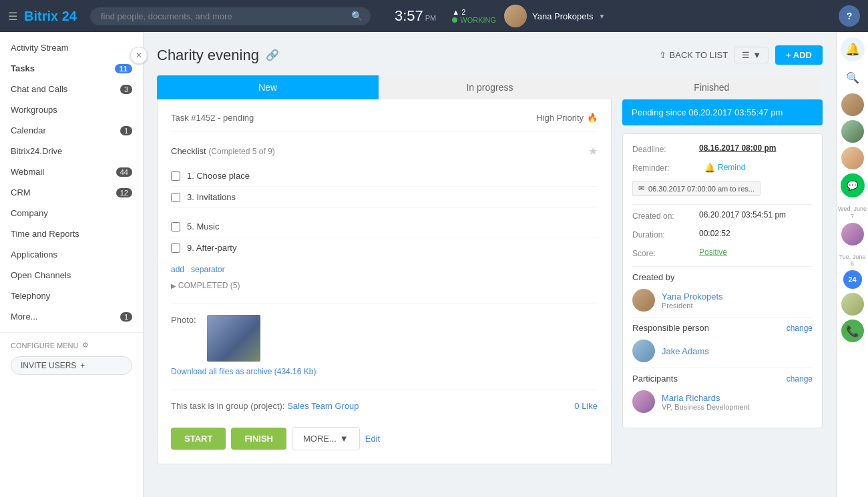 The width and height of the screenshot is (868, 497). Describe the element at coordinates (208, 270) in the screenshot. I see `checklist-separator-link: separator` at that location.